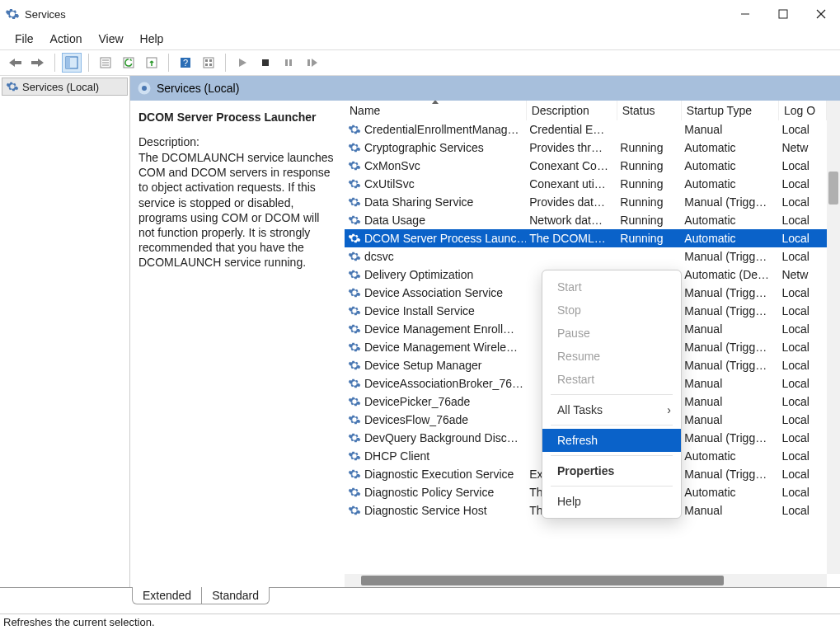 This screenshot has width=840, height=630. What do you see at coordinates (585, 166) in the screenshot?
I see `table-row: CxMonSvcConexant Co…RunningAutomaticLoca…` at bounding box center [585, 166].